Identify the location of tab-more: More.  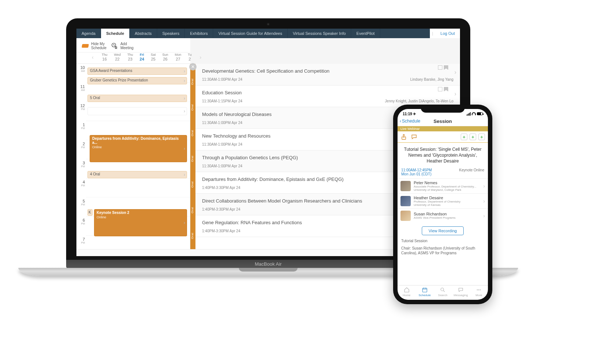
(479, 292).